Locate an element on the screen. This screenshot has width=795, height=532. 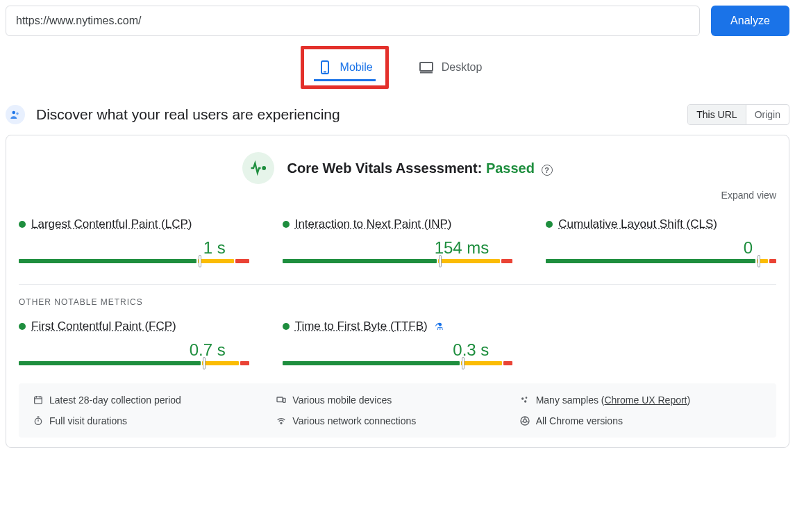
metric-fcp-value: 0.7 s is located at coordinates (134, 350).